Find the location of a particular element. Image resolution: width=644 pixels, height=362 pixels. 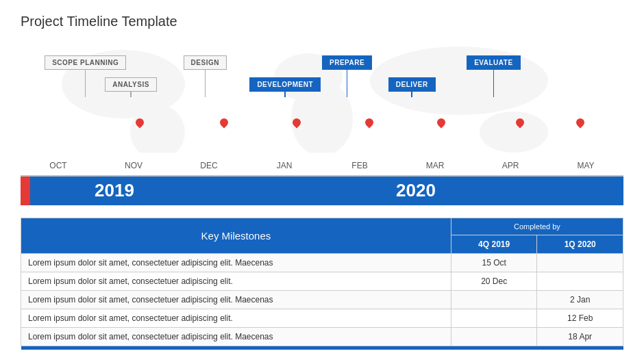

year-2019-label: 2019 is located at coordinates (114, 190).